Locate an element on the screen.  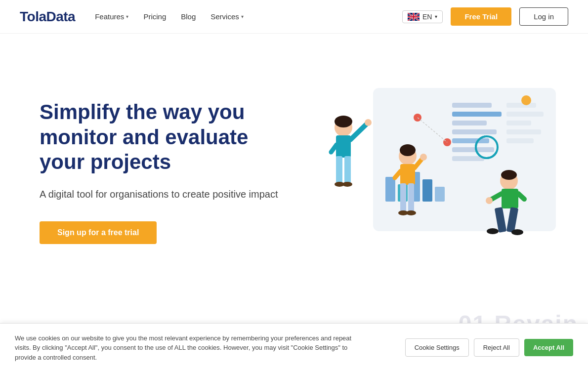
navbar: TolaData Features ▾ Pricing Blog Service… is located at coordinates (294, 17).